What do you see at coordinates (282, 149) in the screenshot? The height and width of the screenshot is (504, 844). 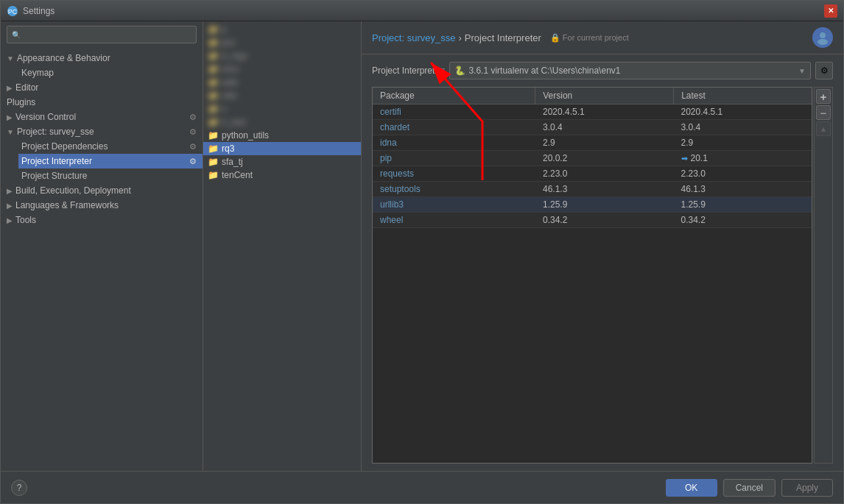 I see `file-item-rq3: 📁 rq3` at bounding box center [282, 149].